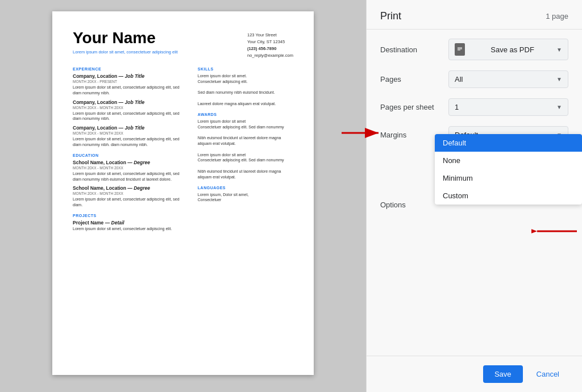 The height and width of the screenshot is (392, 582). Describe the element at coordinates (474, 49) in the screenshot. I see `destination-row: Destination Save as PDF ▼` at that location.